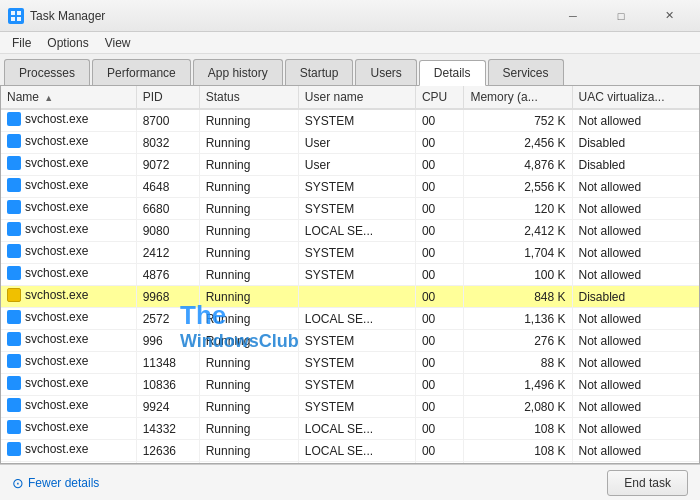  Describe the element at coordinates (350, 209) in the screenshot. I see `table-row: svchost.exe 6680 Running SYSTEM 00 120 K…` at that location.